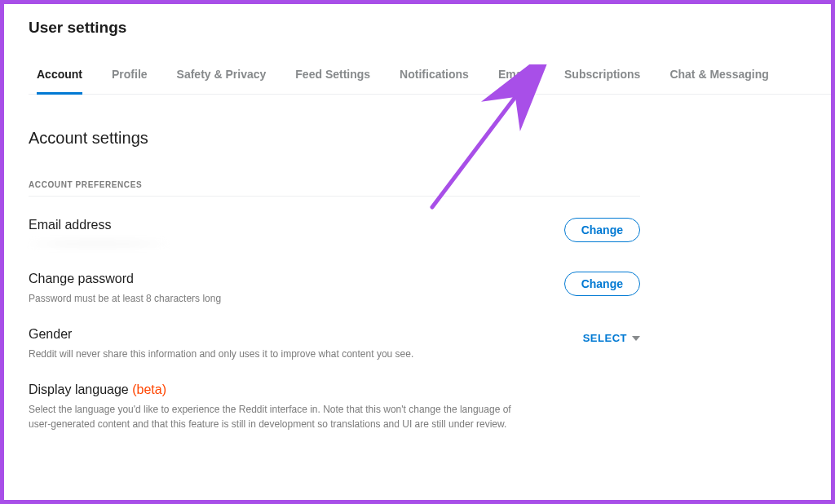 This screenshot has height=504, width=835. I want to click on section-title: Account settings, so click(418, 139).